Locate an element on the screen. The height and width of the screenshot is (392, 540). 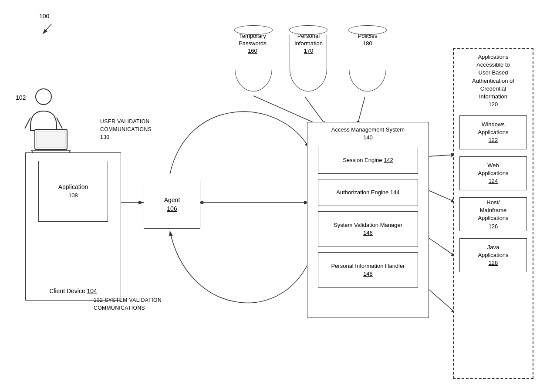
java-apps-box: Java Applications 128 is located at coordinates (493, 255).